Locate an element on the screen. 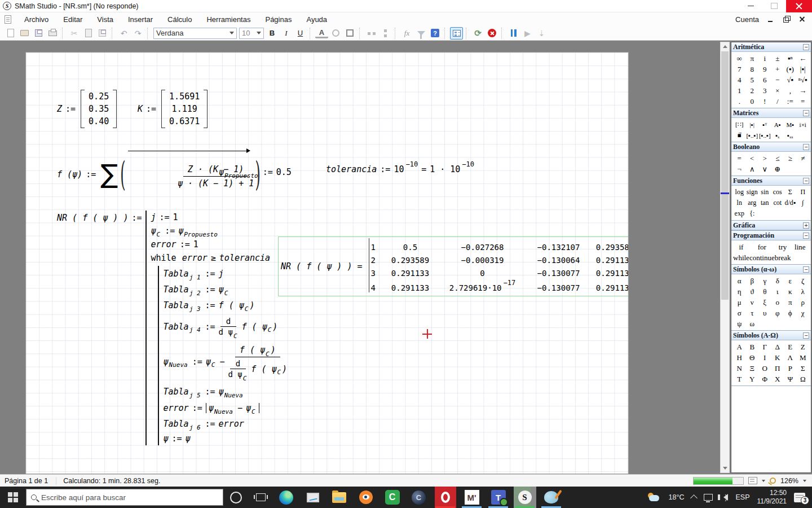  palette-button: Υ is located at coordinates (752, 379).